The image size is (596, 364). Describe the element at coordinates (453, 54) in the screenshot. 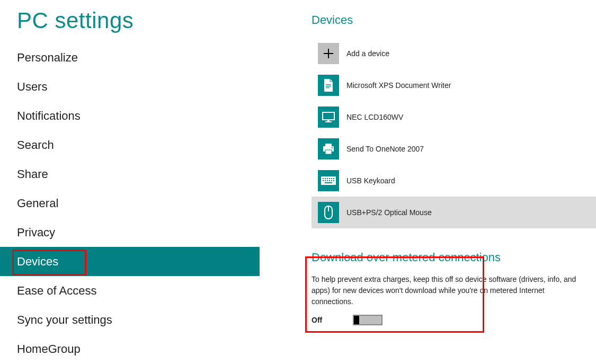

I see `device-row-add: Add a device` at that location.